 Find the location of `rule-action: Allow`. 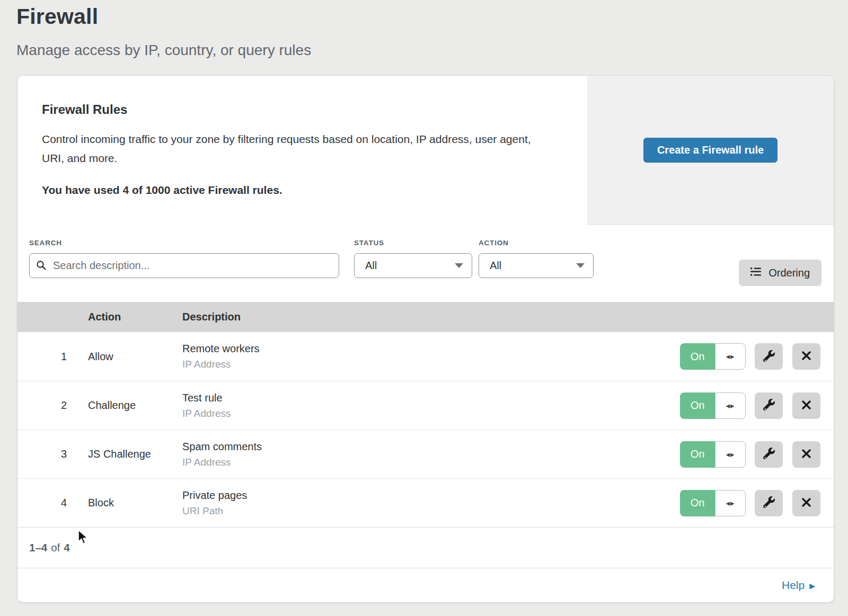

rule-action: Allow is located at coordinates (135, 357).